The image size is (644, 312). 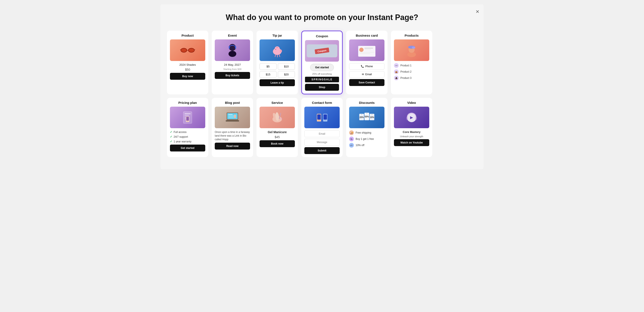 I want to click on tip-5-button: $5, so click(x=268, y=66).